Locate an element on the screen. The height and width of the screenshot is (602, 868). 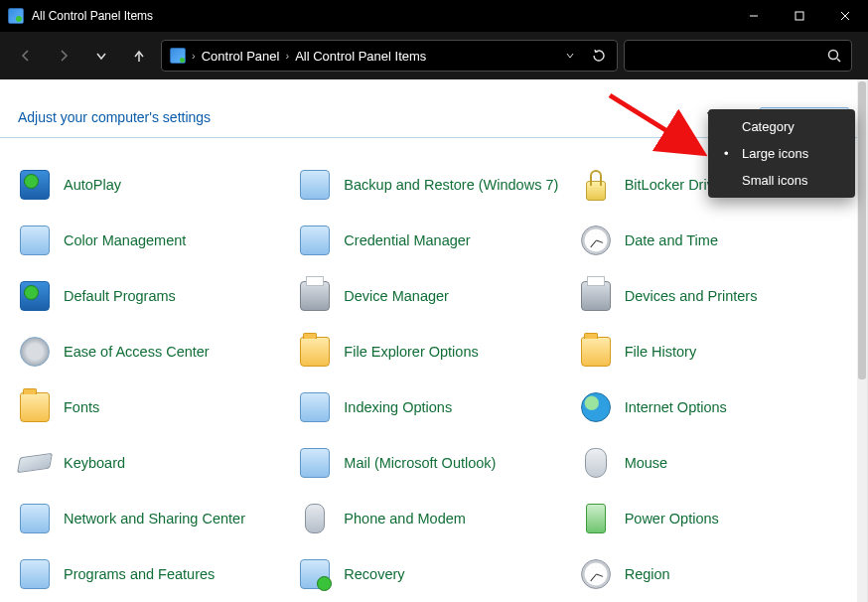
control-panel-item: Device Manager is located at coordinates (433, 296).